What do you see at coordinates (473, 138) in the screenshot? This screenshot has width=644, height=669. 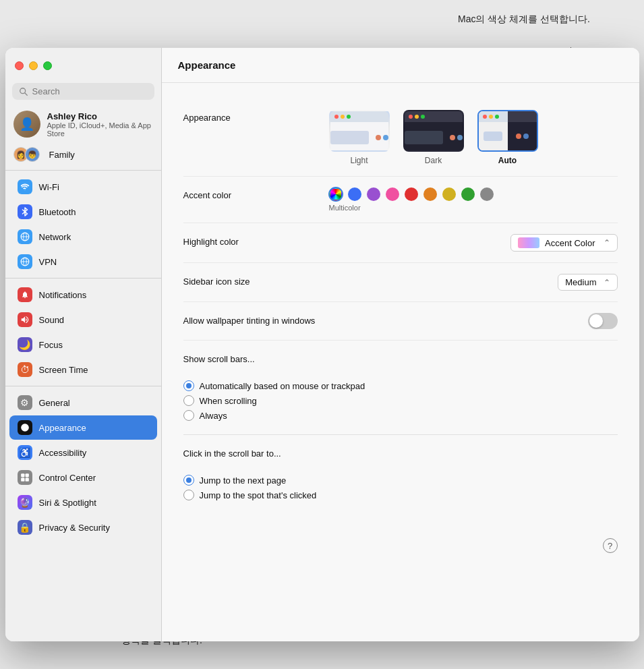 I see `appearance-options-wrap: Light` at bounding box center [473, 138].